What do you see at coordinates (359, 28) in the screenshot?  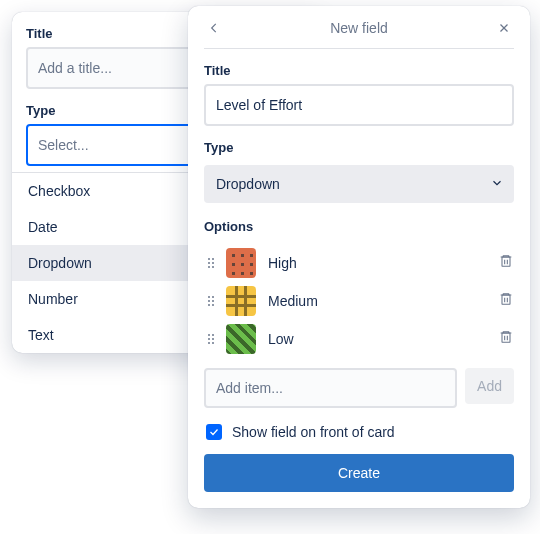 I see `panel-title: New field` at bounding box center [359, 28].